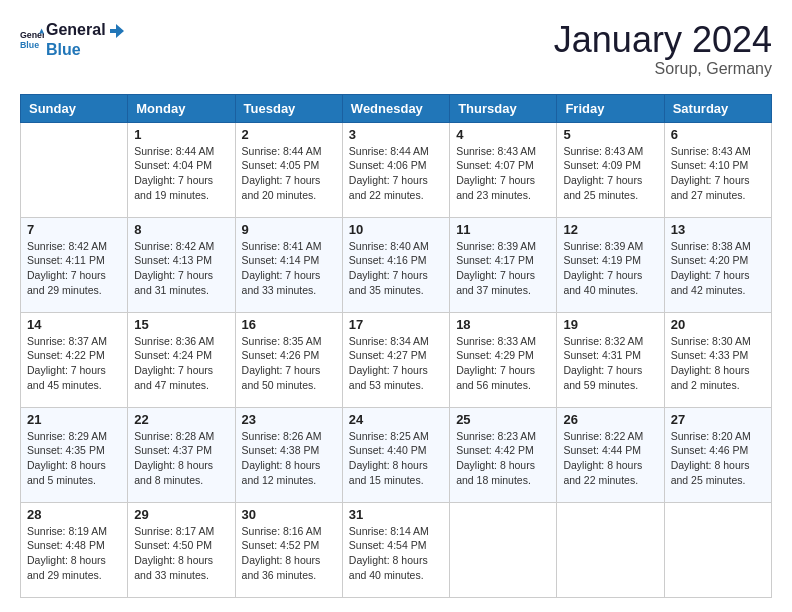 The image size is (792, 612). What do you see at coordinates (74, 454) in the screenshot?
I see `calendar-cell: 21Sunrise: 8:29 AMSunset: 4:35 PMDayligh…` at bounding box center [74, 454].